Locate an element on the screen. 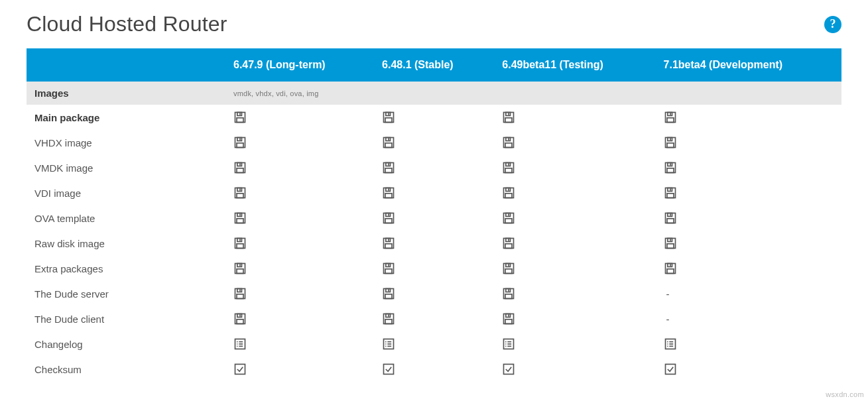 The height and width of the screenshot is (401, 868). col-blank is located at coordinates (126, 65).